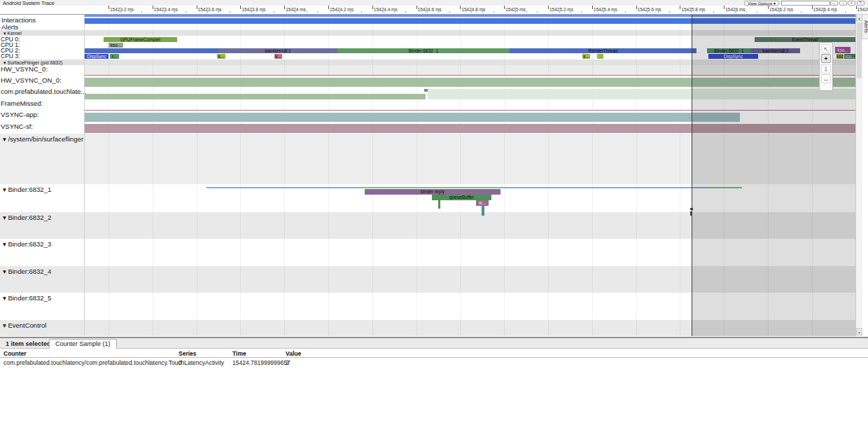 This screenshot has width=868, height=432. What do you see at coordinates (434, 10) in the screenshot?
I see `timeline-ruler: 15423.2 ms15423.4 ms15423.6 ms15423.8 ms…` at bounding box center [434, 10].